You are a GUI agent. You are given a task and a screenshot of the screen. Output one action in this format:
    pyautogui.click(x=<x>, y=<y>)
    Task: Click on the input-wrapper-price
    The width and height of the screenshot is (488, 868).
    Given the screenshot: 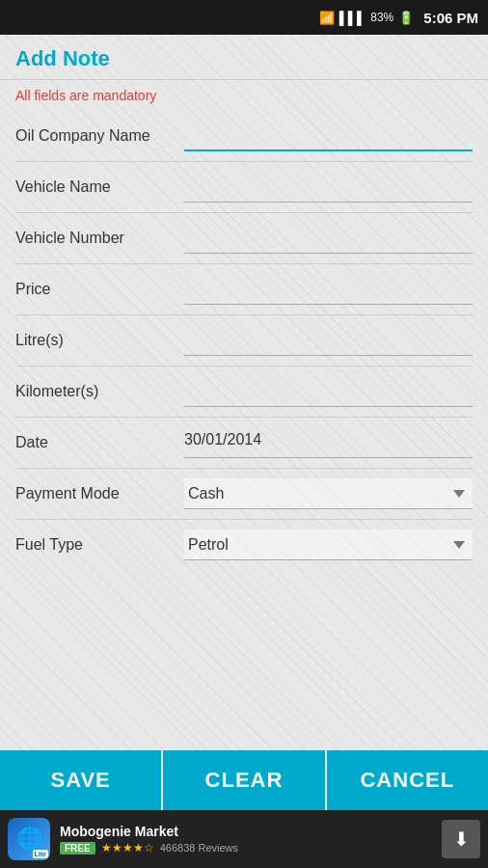 What is the action you would take?
    pyautogui.click(x=328, y=289)
    